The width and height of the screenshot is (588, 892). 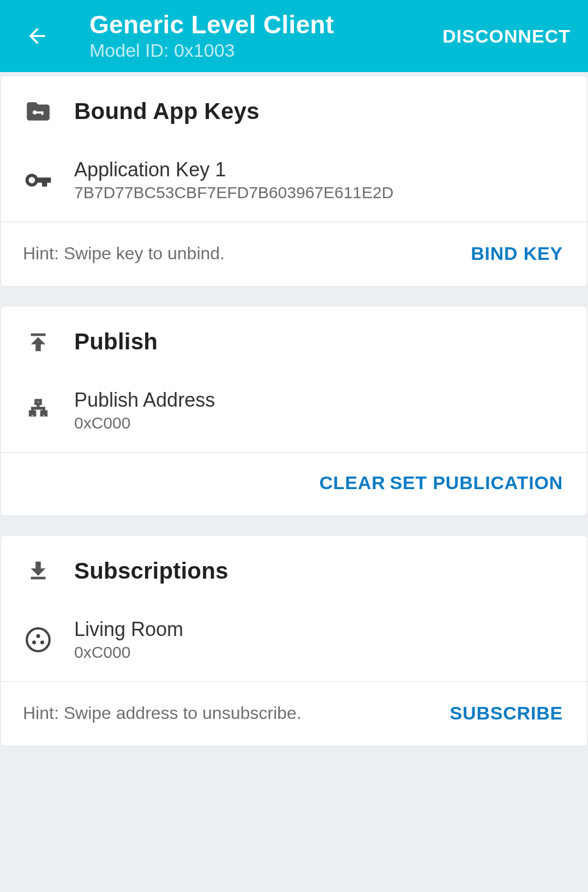 What do you see at coordinates (294, 110) in the screenshot?
I see `bound-keys-section-header: Bound App Keys` at bounding box center [294, 110].